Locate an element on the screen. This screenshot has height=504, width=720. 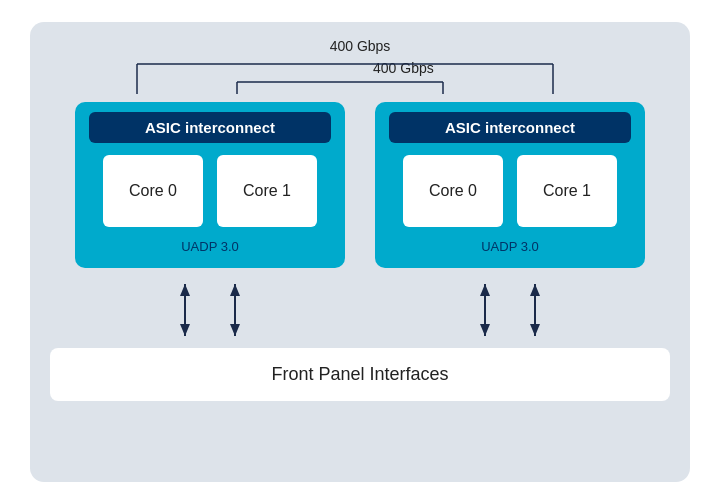
core-box-right-1: Core 1 is located at coordinates (567, 191).